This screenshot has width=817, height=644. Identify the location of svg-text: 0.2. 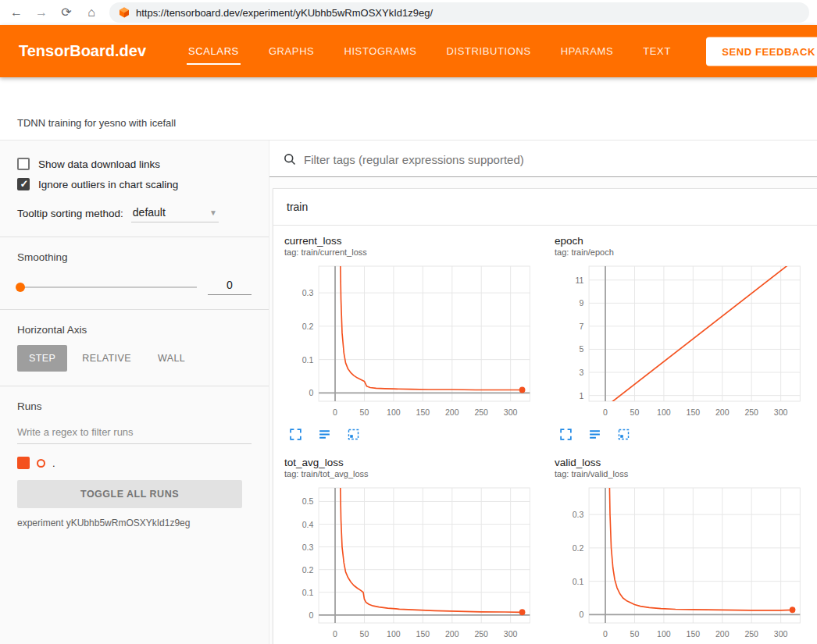
(308, 569).